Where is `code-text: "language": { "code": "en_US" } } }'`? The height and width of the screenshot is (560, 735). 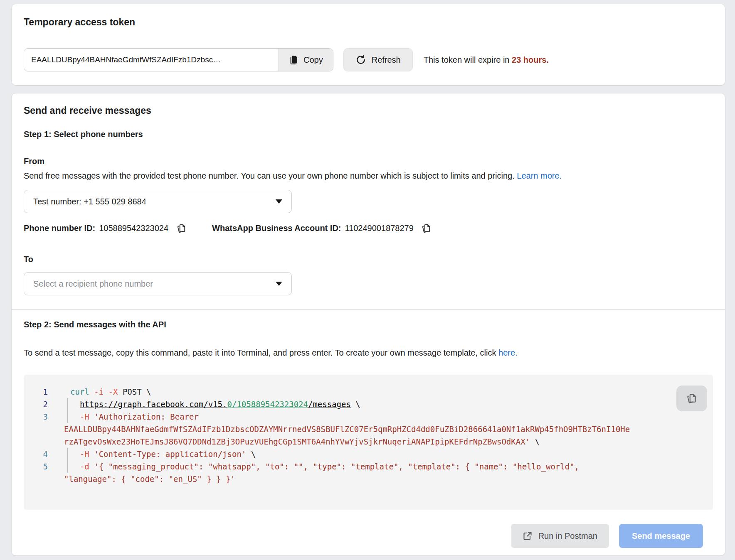 code-text: "language": { "code": "en_US" } } }' is located at coordinates (148, 479).